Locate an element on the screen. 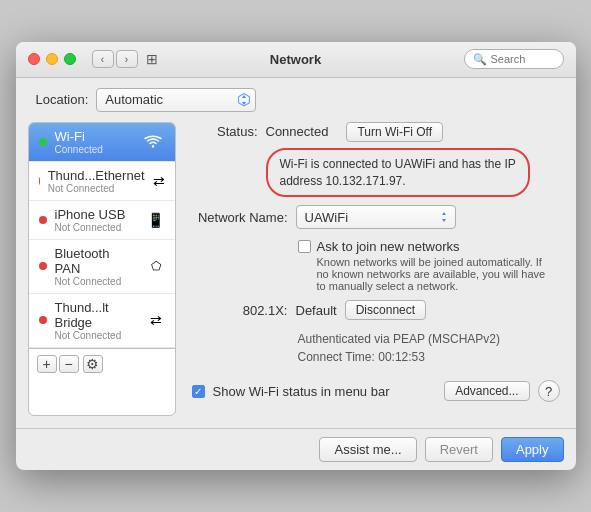  turn-wifi-off-button: Turn Wi-Fi Off is located at coordinates (394, 132).